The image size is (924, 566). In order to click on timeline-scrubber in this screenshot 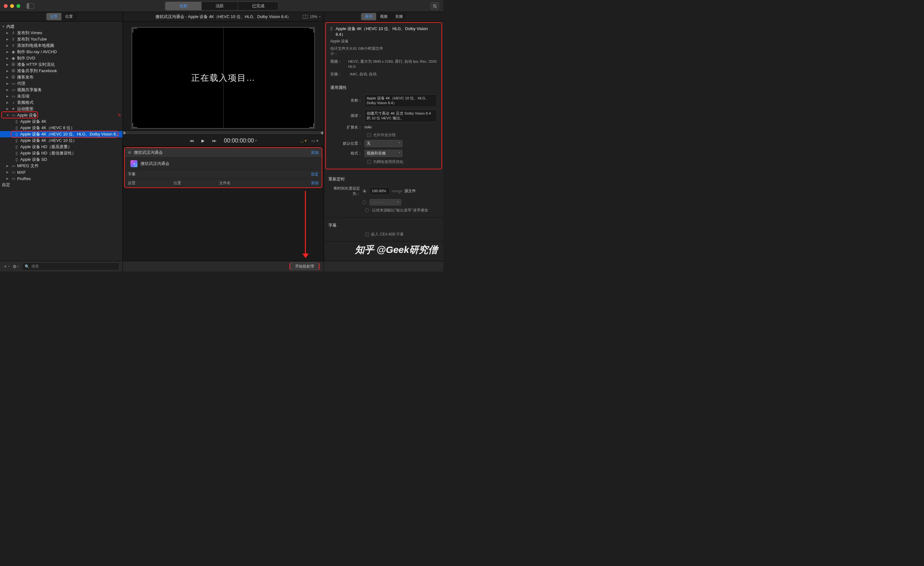, I will do `click(224, 133)`.